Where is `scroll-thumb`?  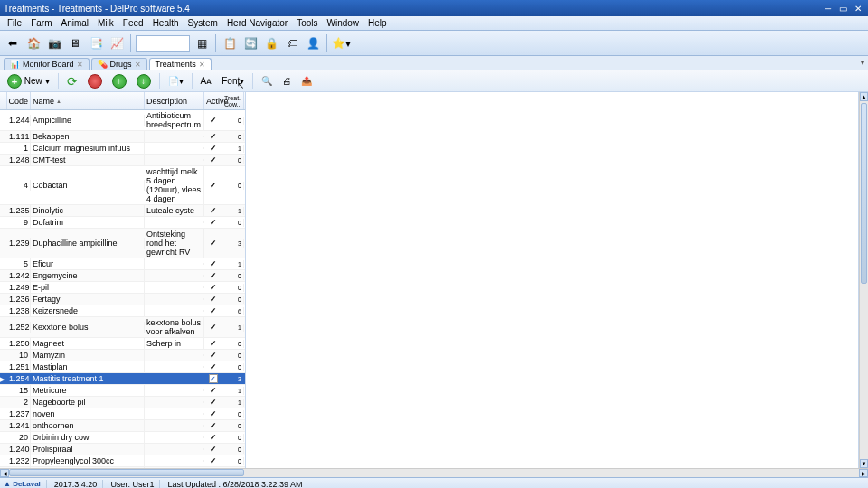 scroll-thumb is located at coordinates (864, 193).